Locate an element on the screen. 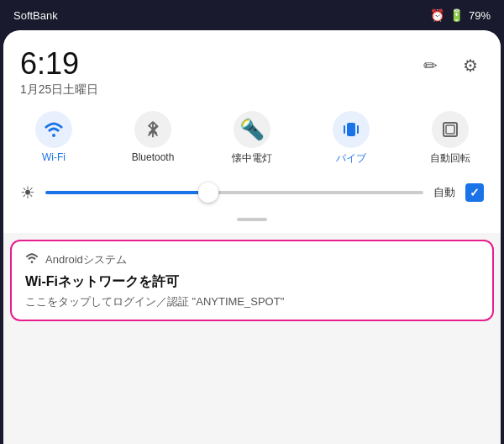  notification-body: ここをタップしてログイン／認証 "ANYTIME_SPOT" is located at coordinates (252, 302).